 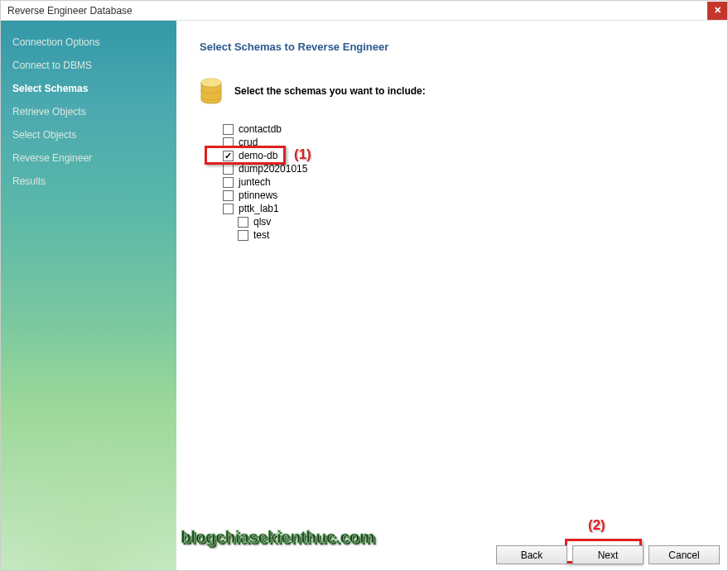 I want to click on schema-label: juntech, so click(x=255, y=182).